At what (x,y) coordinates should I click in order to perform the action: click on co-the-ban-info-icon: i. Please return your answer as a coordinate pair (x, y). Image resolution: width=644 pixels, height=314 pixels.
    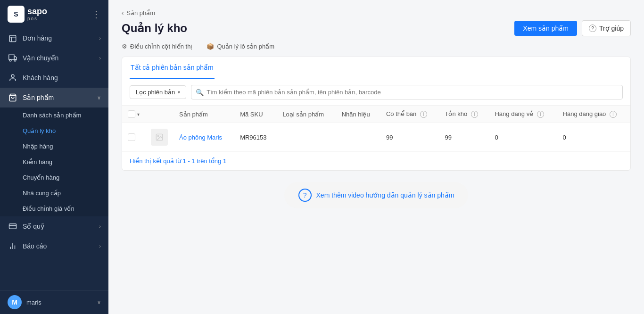
    Looking at the image, I should click on (423, 114).